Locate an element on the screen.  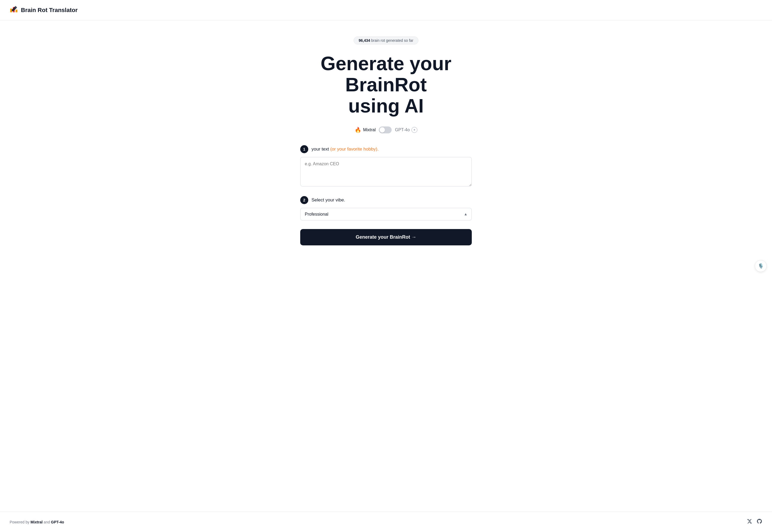
logo-text: Brain Rot Translator is located at coordinates (49, 10).